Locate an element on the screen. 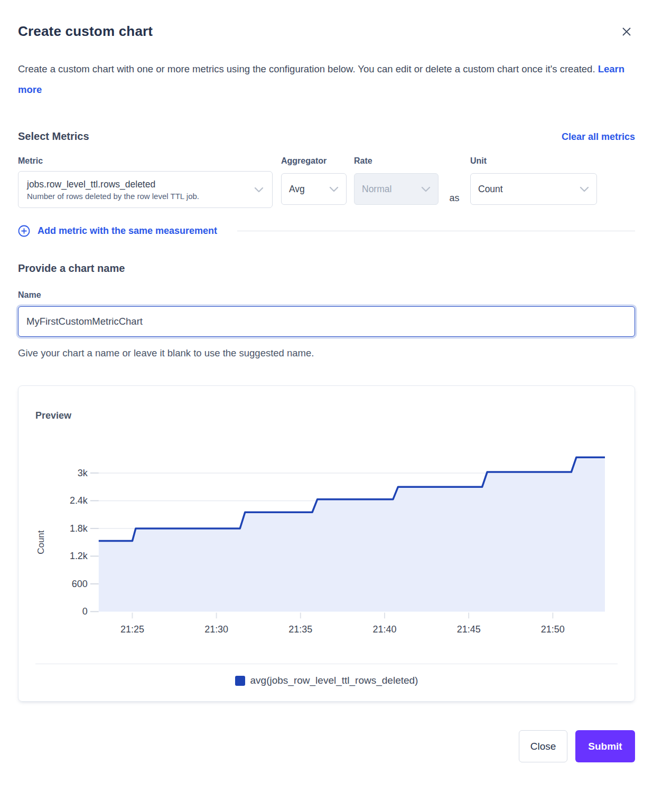  svg-text: 600 is located at coordinates (80, 584).